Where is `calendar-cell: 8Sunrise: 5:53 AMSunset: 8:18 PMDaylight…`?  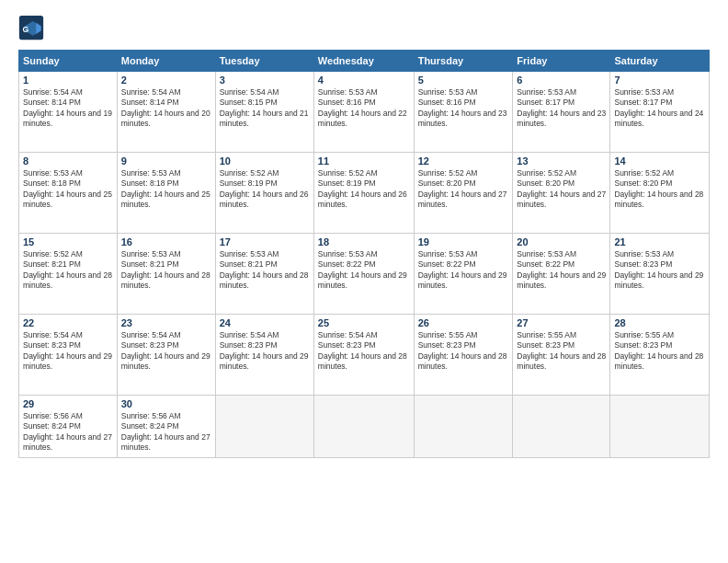 calendar-cell: 8Sunrise: 5:53 AMSunset: 8:18 PMDaylight… is located at coordinates (68, 193).